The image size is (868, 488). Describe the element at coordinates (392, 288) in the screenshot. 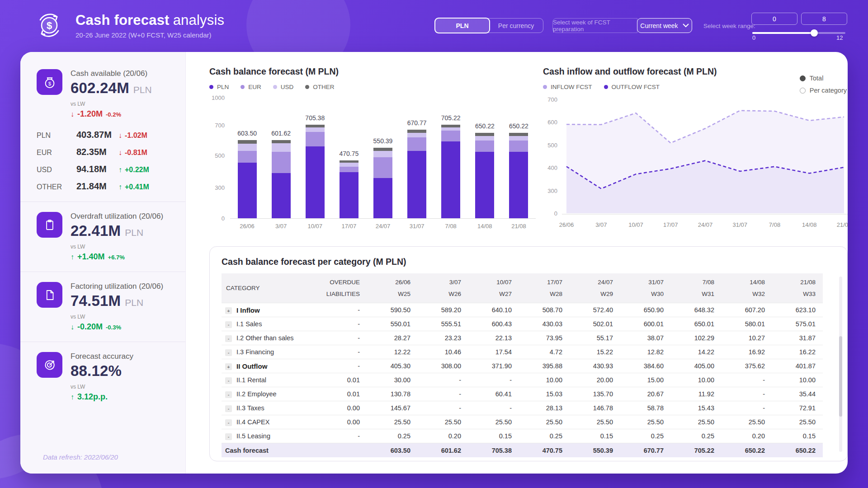

I see `column-header-week: 26/06W25` at that location.